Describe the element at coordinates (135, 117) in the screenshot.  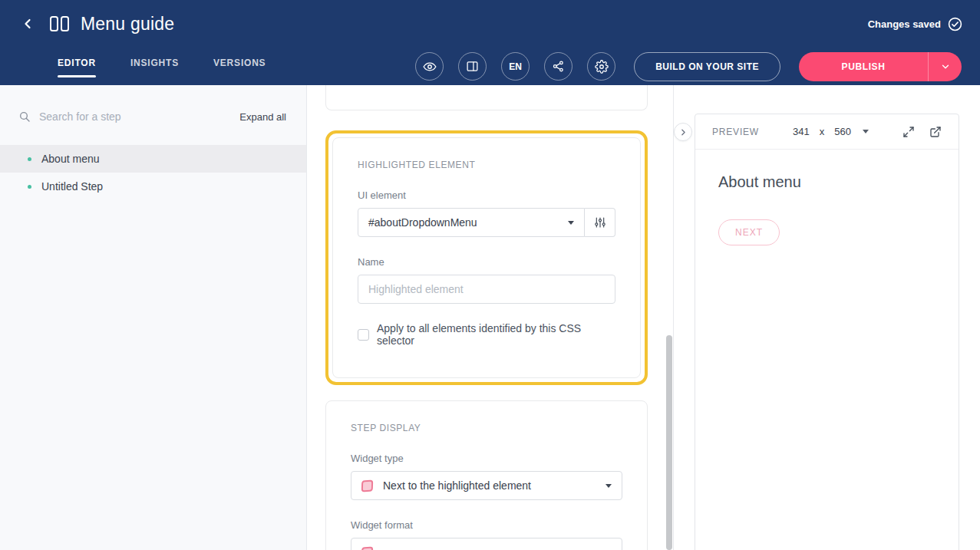
I see `step-search-input` at that location.